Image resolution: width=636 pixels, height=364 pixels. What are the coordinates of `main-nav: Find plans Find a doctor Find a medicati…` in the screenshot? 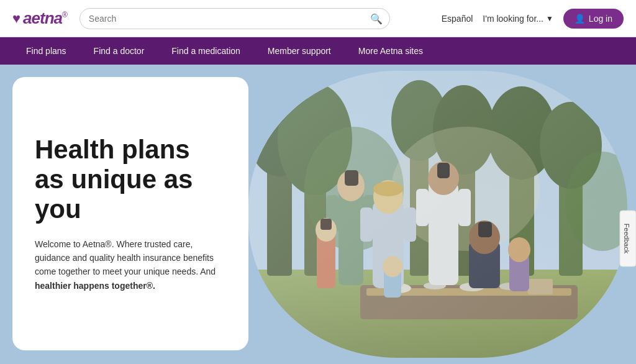 It's located at (318, 51).